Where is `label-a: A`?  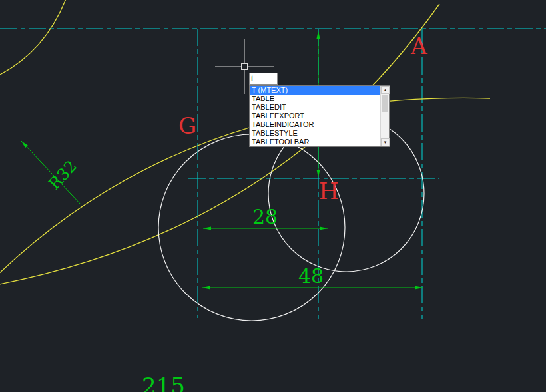
label-a: A is located at coordinates (419, 46).